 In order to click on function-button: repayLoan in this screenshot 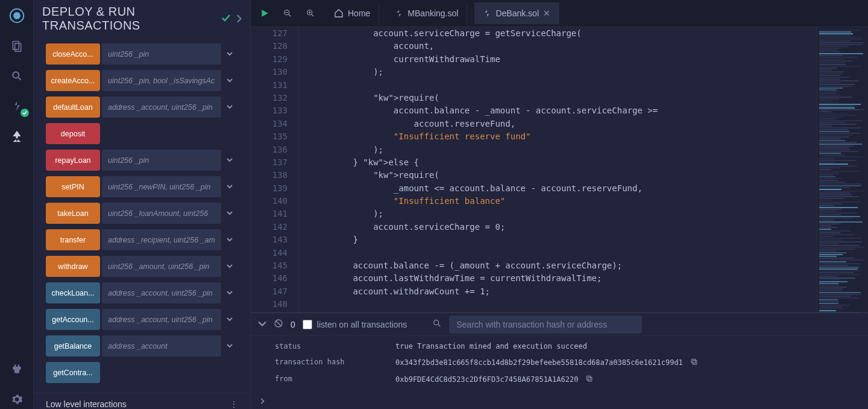, I will do `click(73, 160)`.